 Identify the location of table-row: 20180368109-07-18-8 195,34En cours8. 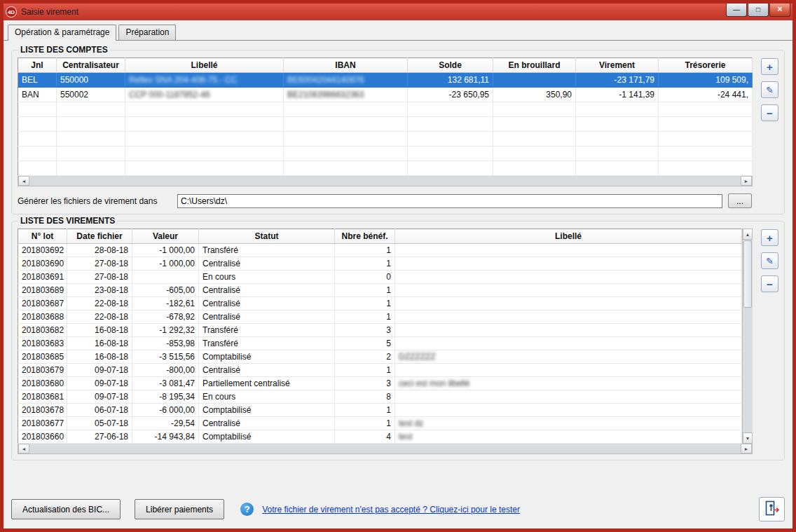
(380, 397).